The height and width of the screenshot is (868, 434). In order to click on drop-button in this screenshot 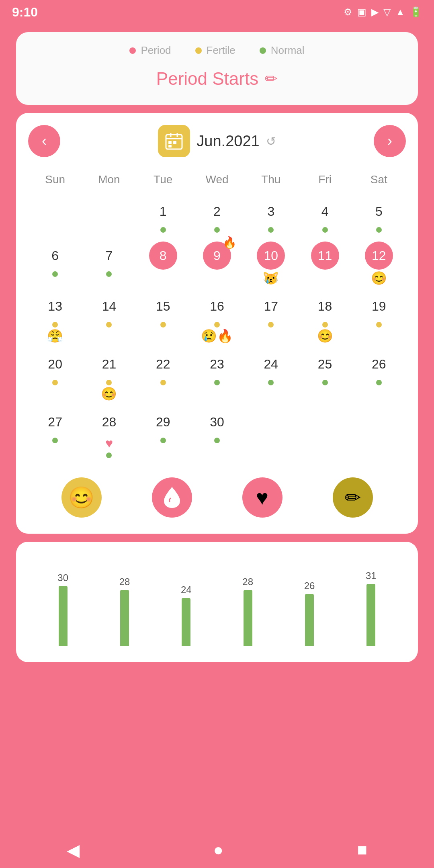, I will do `click(172, 497)`.